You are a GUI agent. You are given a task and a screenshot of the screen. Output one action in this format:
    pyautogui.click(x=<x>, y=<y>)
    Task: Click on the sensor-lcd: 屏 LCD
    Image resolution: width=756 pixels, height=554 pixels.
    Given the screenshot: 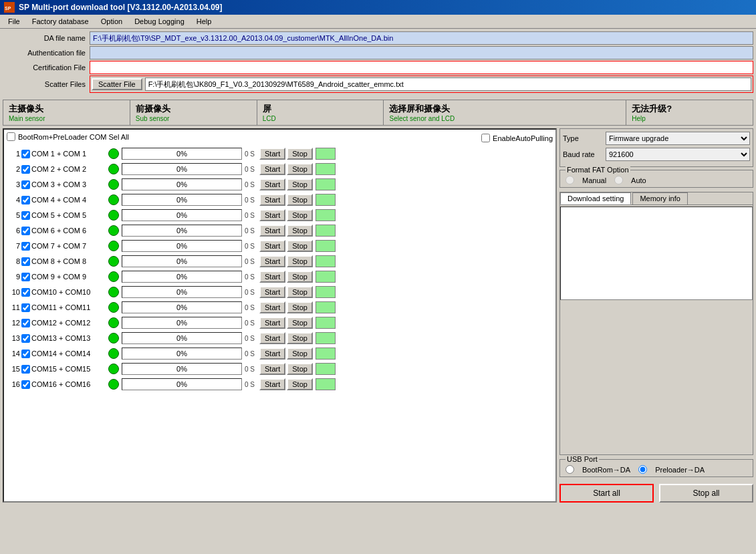 What is the action you would take?
    pyautogui.click(x=321, y=112)
    